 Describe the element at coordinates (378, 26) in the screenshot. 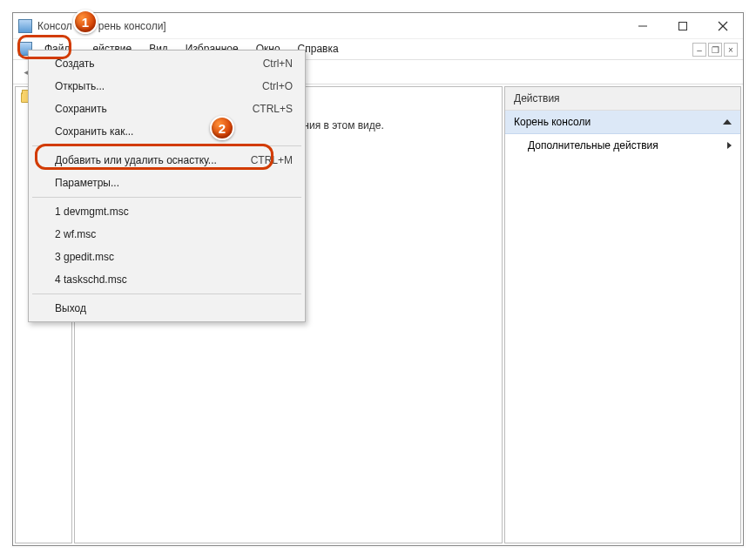

I see `titlebar: Консол рень консоли]` at that location.